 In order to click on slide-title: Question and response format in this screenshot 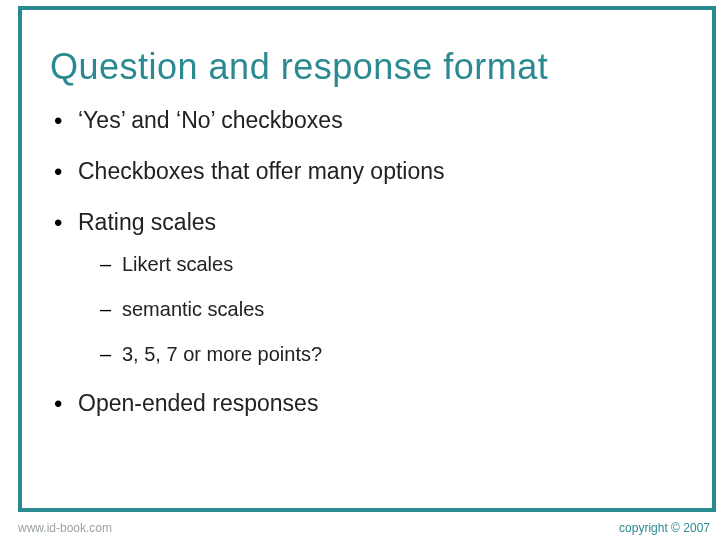, I will do `click(381, 67)`.